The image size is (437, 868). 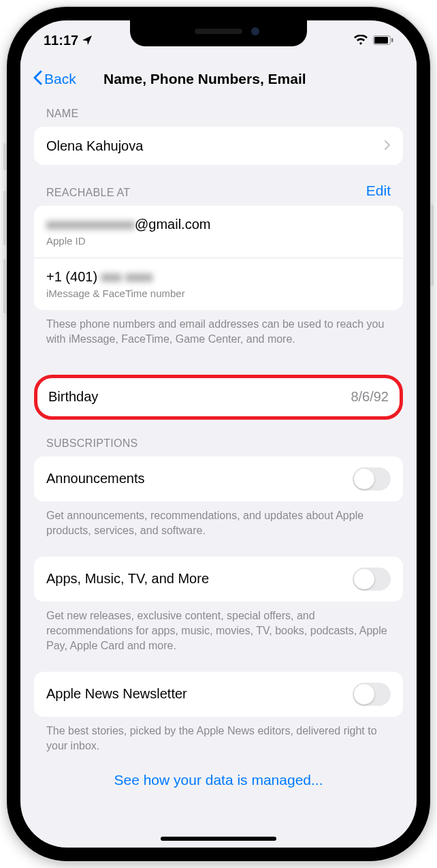 What do you see at coordinates (218, 112) in the screenshot?
I see `section-header-name: NAME` at bounding box center [218, 112].